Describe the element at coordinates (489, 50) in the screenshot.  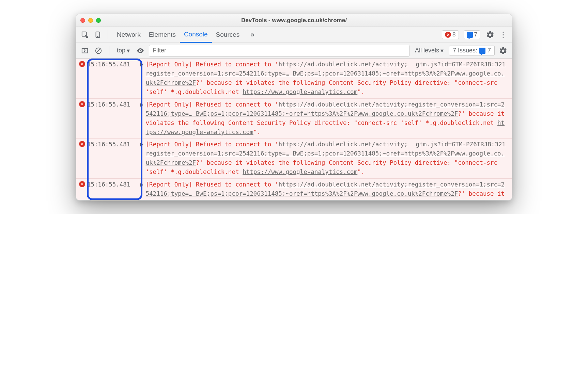
I see `issues-count: 7` at that location.